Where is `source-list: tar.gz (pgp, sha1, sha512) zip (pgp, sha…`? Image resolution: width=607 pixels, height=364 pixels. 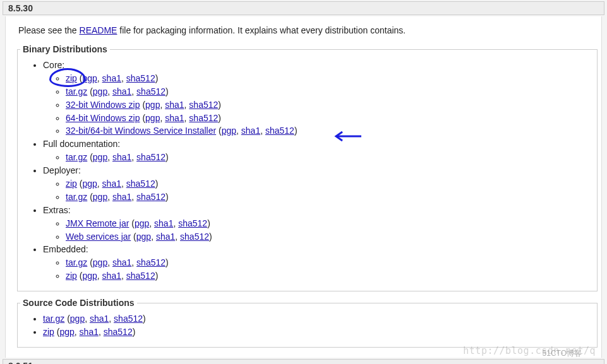
source-list: tar.gz (pgp, sha1, sha512) zip (pgp, sha… is located at coordinates (313, 326).